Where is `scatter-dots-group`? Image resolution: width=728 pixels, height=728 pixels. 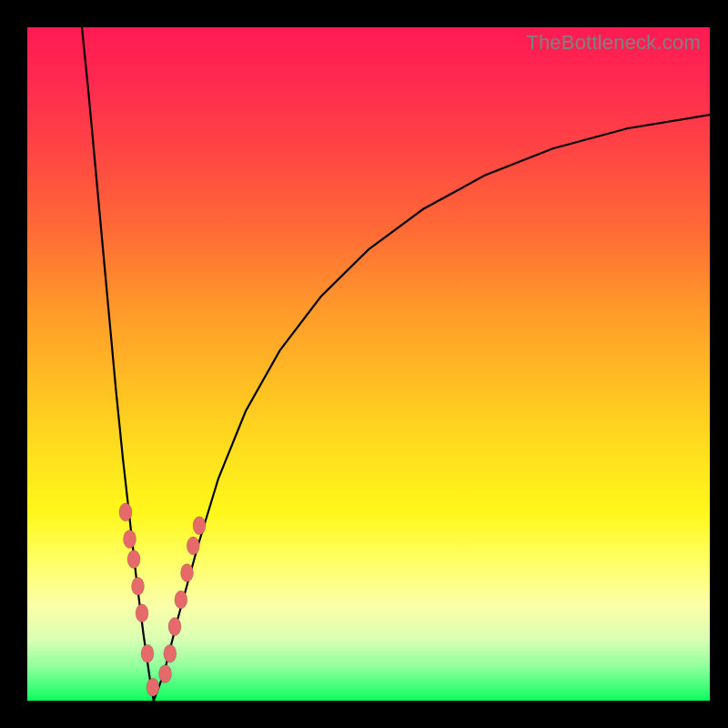 scatter-dots-group is located at coordinates (162, 600).